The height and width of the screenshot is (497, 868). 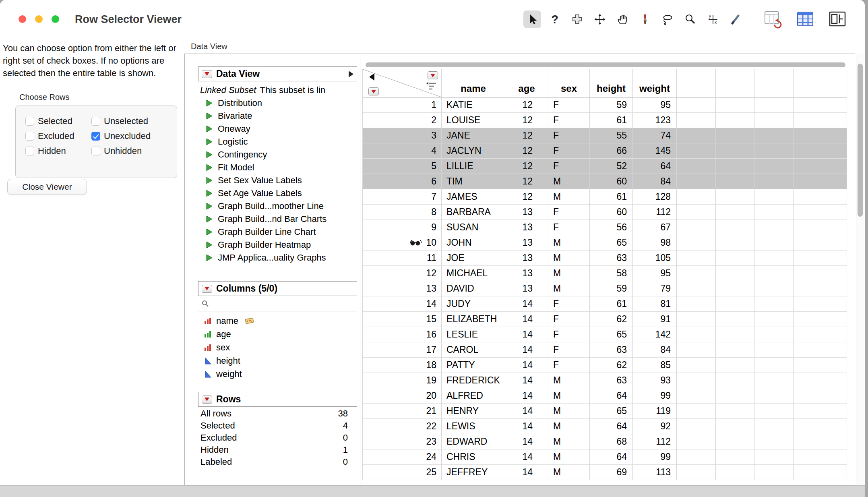 I want to click on checkbox-checked-icon, so click(x=96, y=136).